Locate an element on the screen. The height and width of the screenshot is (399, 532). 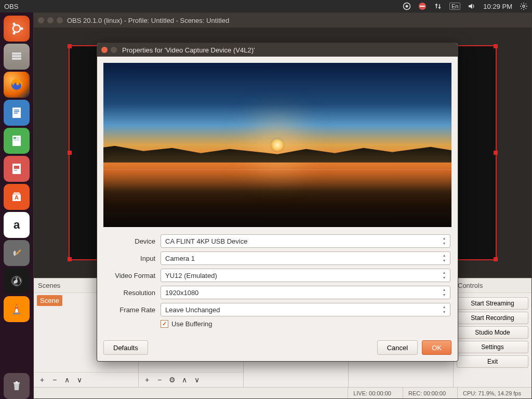
use-buffering-label: Use Buffering is located at coordinates (192, 324).